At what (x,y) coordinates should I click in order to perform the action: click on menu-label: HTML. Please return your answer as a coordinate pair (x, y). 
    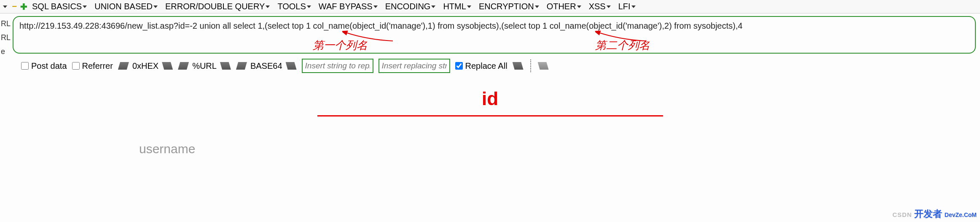
    Looking at the image, I should click on (454, 7).